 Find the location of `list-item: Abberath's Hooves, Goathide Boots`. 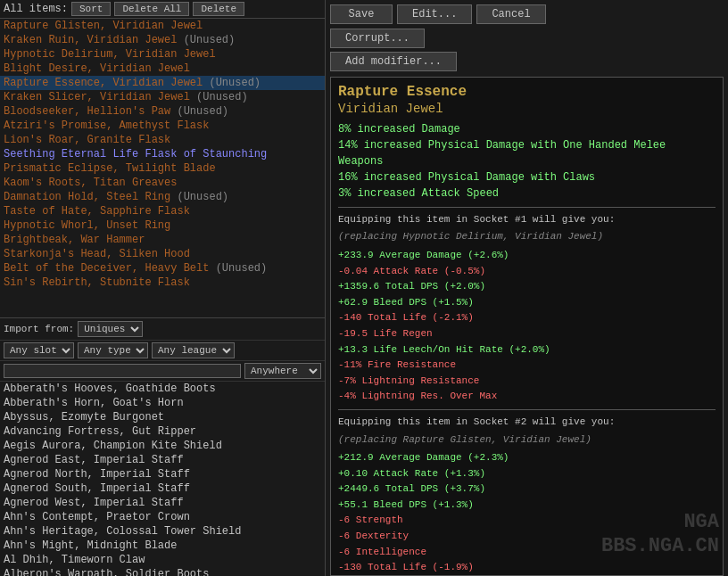

list-item: Abberath's Hooves, Goathide Boots is located at coordinates (162, 389).